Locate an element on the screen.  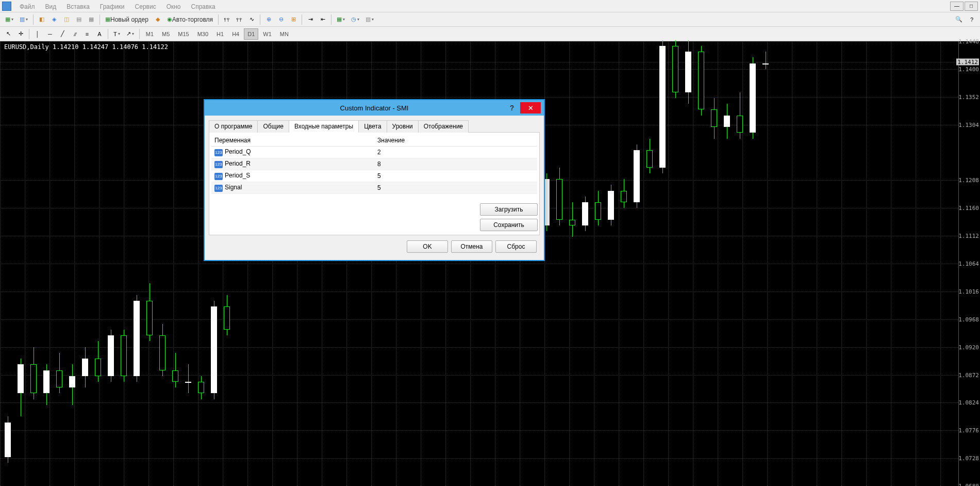
menu-окно: Окно is located at coordinates (174, 7).